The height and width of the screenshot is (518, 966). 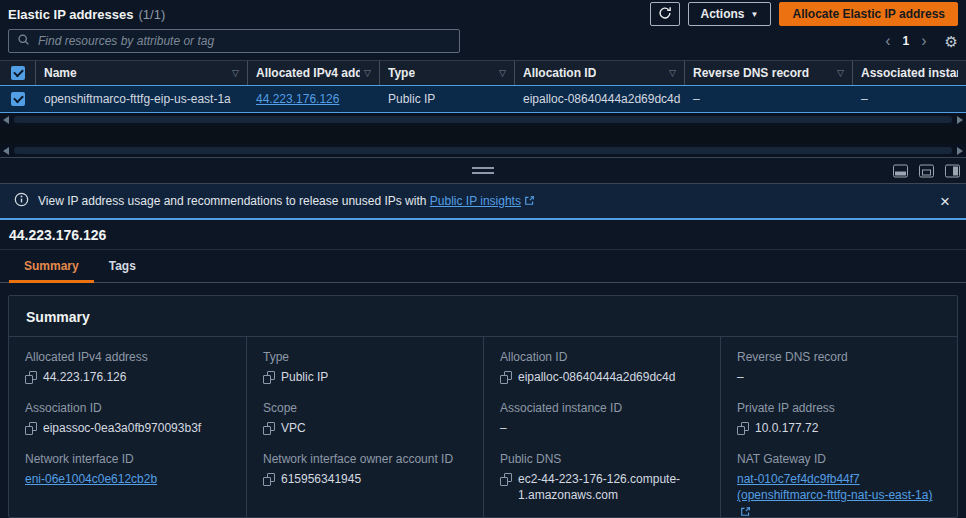 I want to click on refresh-icon, so click(x=665, y=14).